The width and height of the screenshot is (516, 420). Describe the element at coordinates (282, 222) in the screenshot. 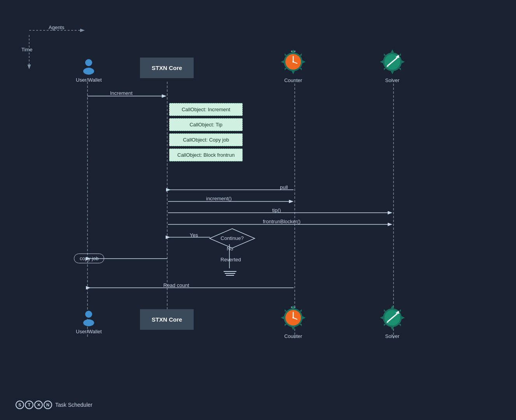

I see `frontrun-label: frontrunBlocker()` at that location.